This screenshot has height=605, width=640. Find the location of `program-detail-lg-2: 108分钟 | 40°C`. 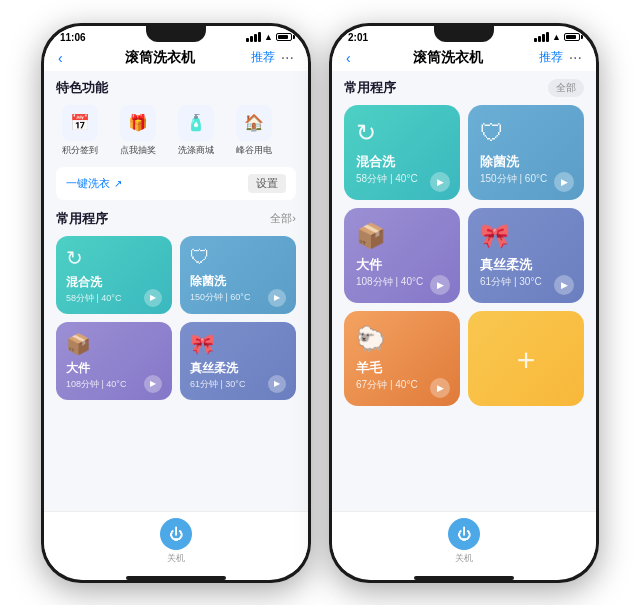

program-detail-lg-2: 108分钟 | 40°C is located at coordinates (390, 282).